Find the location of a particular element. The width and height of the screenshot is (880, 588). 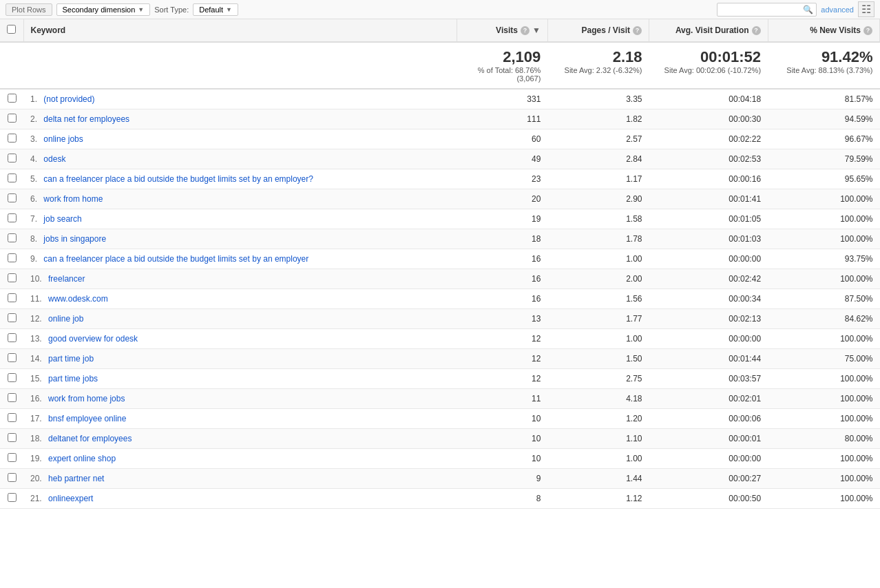

keyword-link: work from home is located at coordinates (73, 199).